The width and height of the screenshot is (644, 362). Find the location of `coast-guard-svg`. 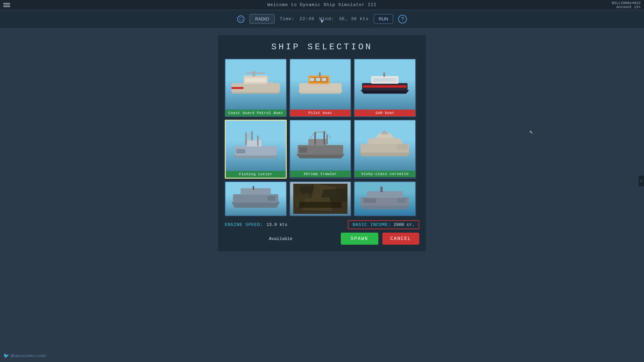

coast-guard-svg is located at coordinates (256, 84).